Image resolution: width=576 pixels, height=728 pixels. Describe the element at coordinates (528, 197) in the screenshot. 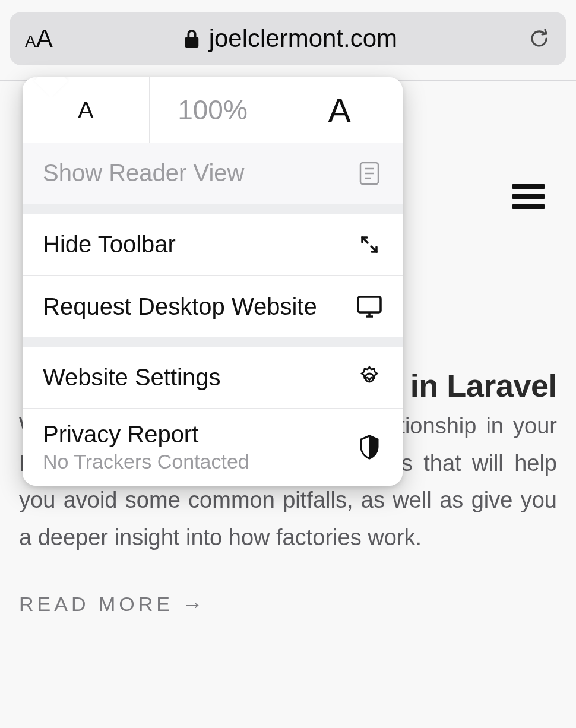

I see `hamburger-menu-button` at that location.